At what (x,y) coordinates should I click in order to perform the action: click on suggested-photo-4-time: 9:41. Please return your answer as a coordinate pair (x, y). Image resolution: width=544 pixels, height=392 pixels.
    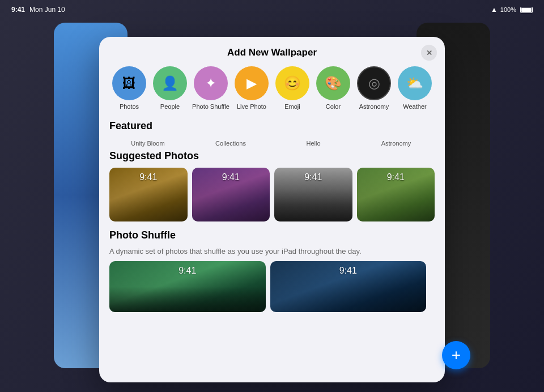
    Looking at the image, I should click on (396, 177).